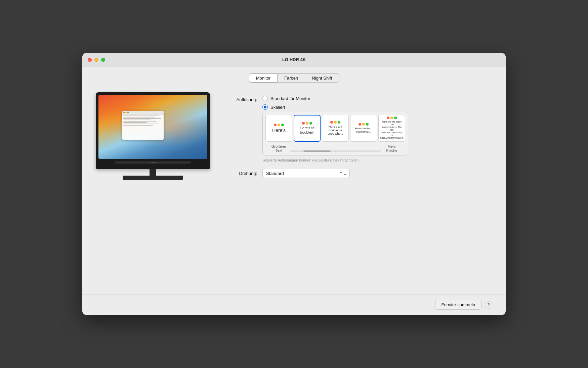  What do you see at coordinates (294, 78) in the screenshot?
I see `tab-group: Monitor Farben Night Shift` at bounding box center [294, 78].